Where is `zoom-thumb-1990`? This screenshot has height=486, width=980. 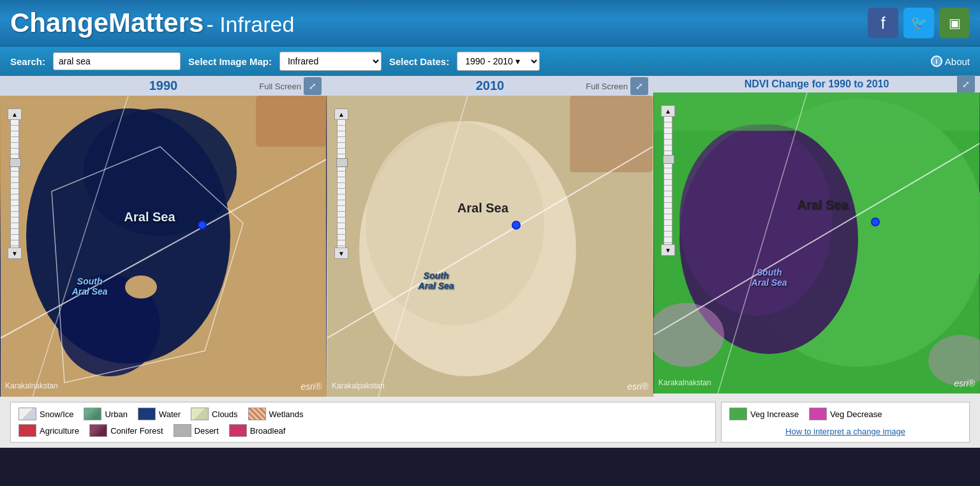
zoom-thumb-1990 is located at coordinates (15, 163).